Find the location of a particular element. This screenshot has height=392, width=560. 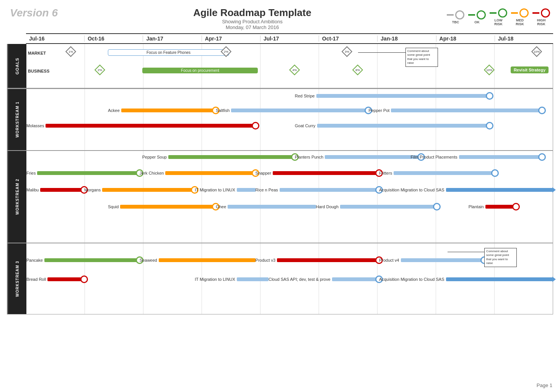

page-number: Page 1 is located at coordinates (545, 385).